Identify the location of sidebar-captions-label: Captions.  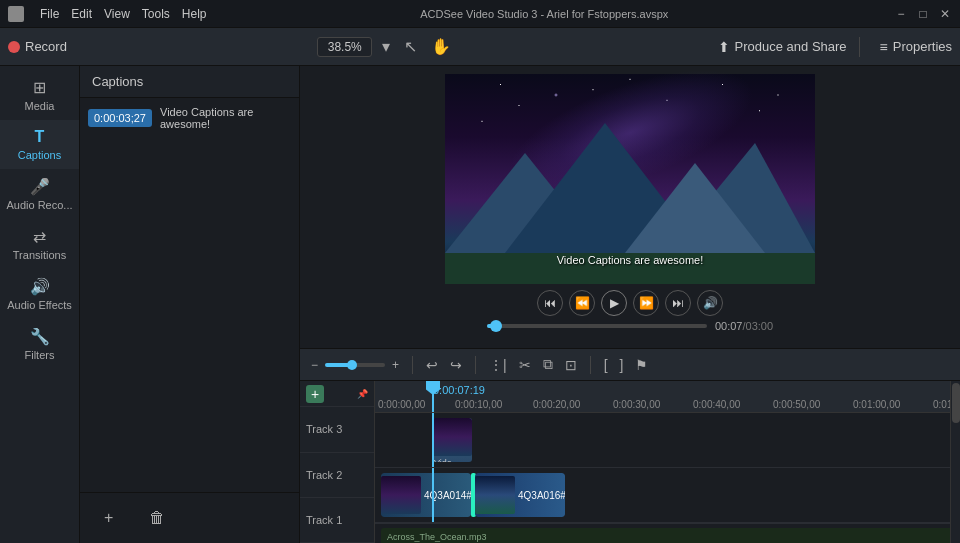
(40, 155).